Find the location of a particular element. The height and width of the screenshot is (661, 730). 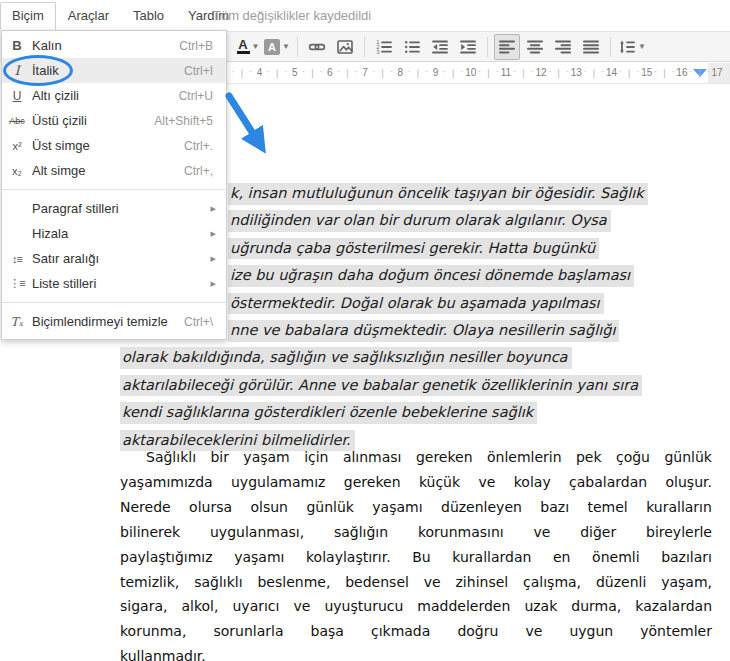

align-right-button is located at coordinates (563, 47).